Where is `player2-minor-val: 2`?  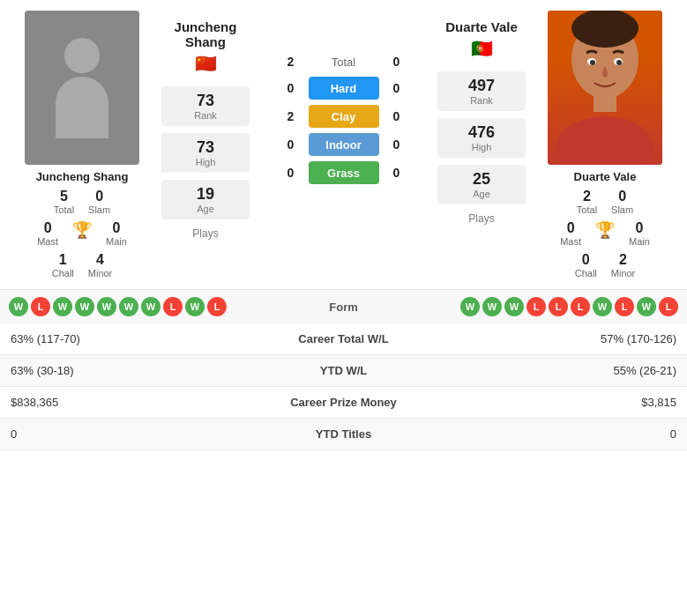 player2-minor-val: 2 is located at coordinates (623, 260).